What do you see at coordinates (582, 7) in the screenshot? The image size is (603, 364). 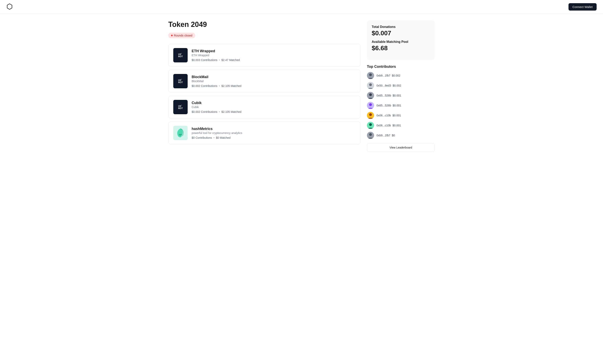 I see `connect-wallet-button: Connect Wallet` at bounding box center [582, 7].